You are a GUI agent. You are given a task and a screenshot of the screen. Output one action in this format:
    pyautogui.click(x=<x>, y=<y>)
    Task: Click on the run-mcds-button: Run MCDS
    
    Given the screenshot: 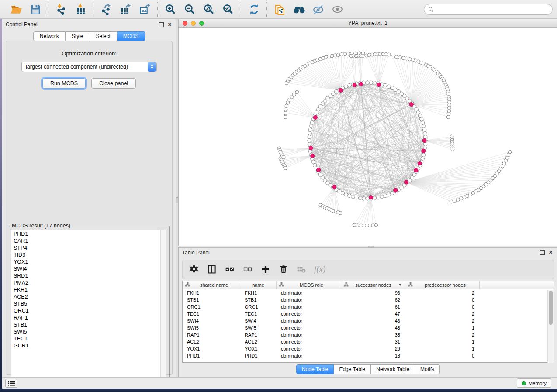 What is the action you would take?
    pyautogui.click(x=64, y=83)
    